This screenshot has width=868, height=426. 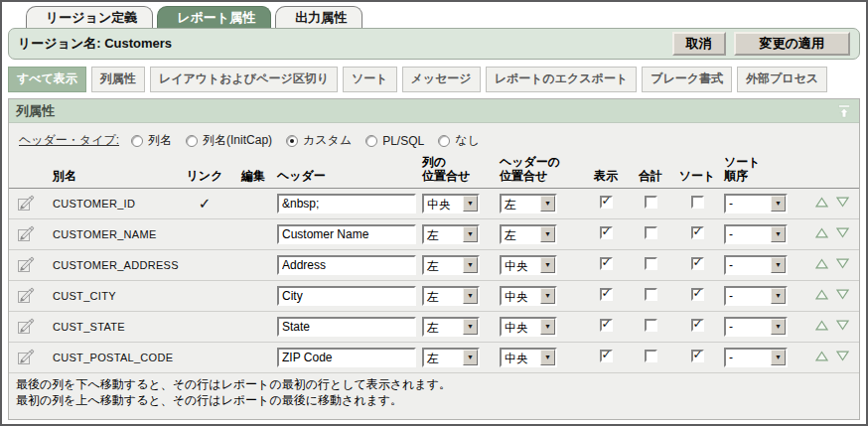 What do you see at coordinates (434, 395) in the screenshot?
I see `move-help-notes: 最後の列を下へ移動すると、その行はレポートの最初の行として表示されます。 最初の…` at bounding box center [434, 395].